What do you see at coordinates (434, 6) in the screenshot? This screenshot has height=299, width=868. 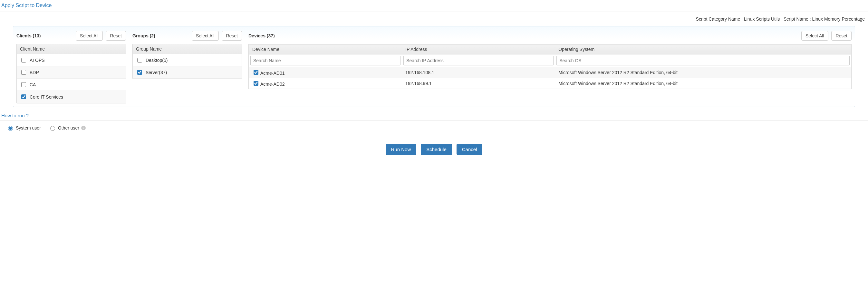 I see `page-title: Apply Script to Device` at bounding box center [434, 6].